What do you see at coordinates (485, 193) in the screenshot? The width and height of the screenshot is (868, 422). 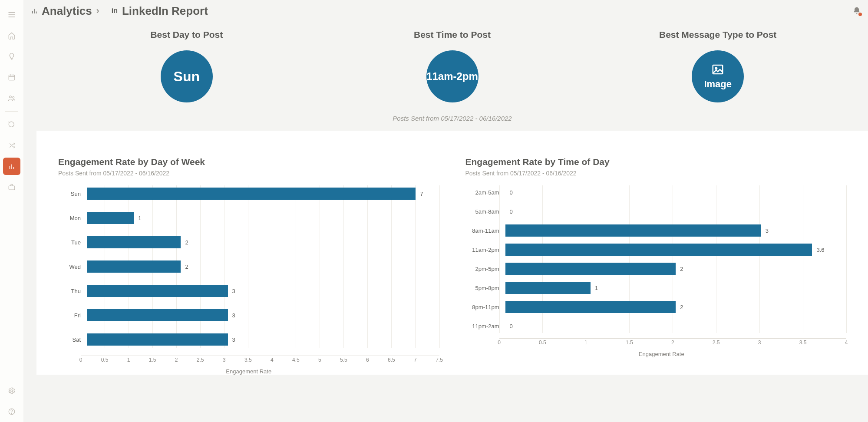 I see `bar-category-label: 2am-5am` at bounding box center [485, 193].